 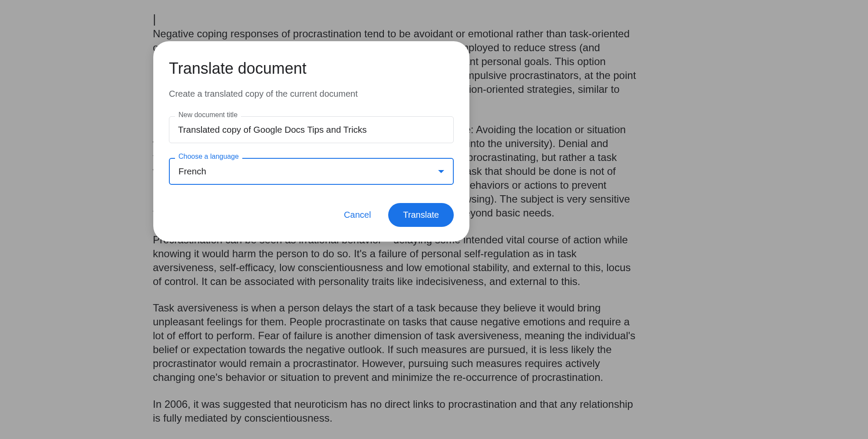 What do you see at coordinates (357, 215) in the screenshot?
I see `cancel-button: Cancel` at bounding box center [357, 215].